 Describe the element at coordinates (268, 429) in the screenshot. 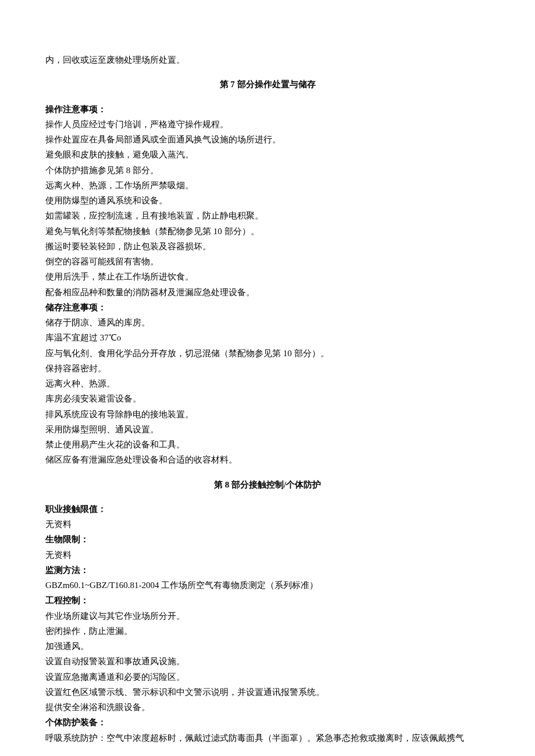

I see `storage-line: 采用防爆型照明、通风设置。` at that location.